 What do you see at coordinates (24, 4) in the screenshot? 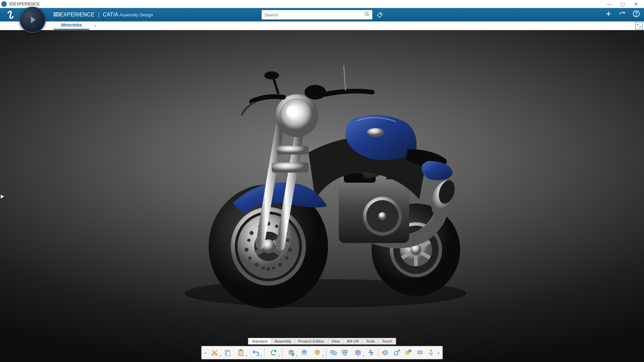
I see `window-title: 3DEXPERIENCE` at bounding box center [24, 4].